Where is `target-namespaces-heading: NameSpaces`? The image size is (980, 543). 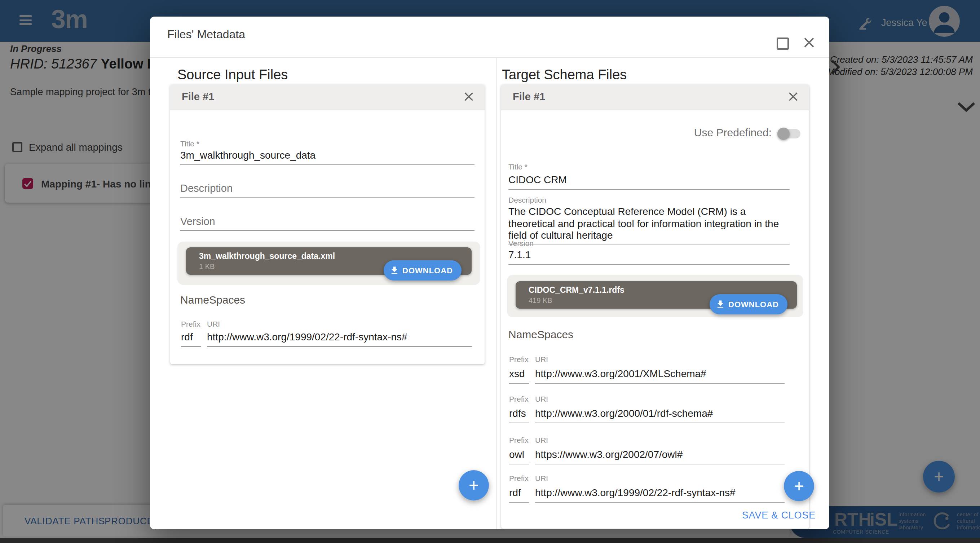
target-namespaces-heading: NameSpaces is located at coordinates (541, 334).